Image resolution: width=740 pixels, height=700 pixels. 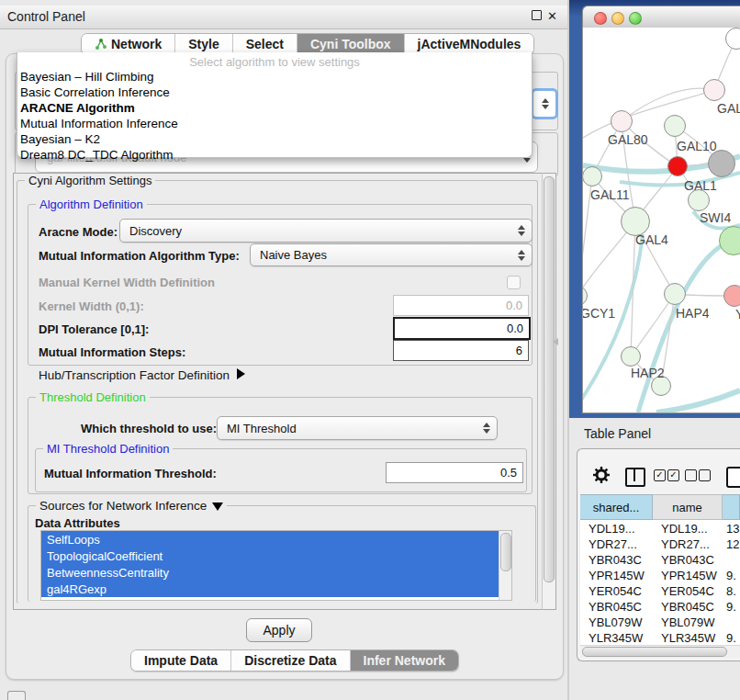 I want to click on cell-name: YBL079W, so click(x=688, y=623).